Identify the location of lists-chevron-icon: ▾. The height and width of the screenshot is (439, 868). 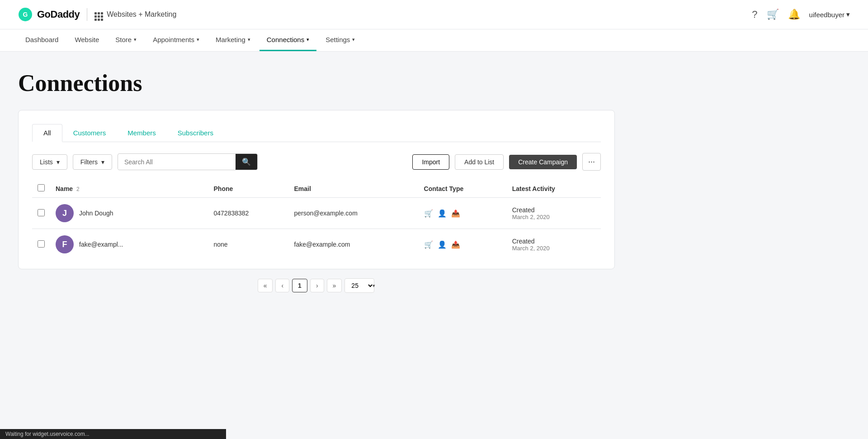
(58, 162).